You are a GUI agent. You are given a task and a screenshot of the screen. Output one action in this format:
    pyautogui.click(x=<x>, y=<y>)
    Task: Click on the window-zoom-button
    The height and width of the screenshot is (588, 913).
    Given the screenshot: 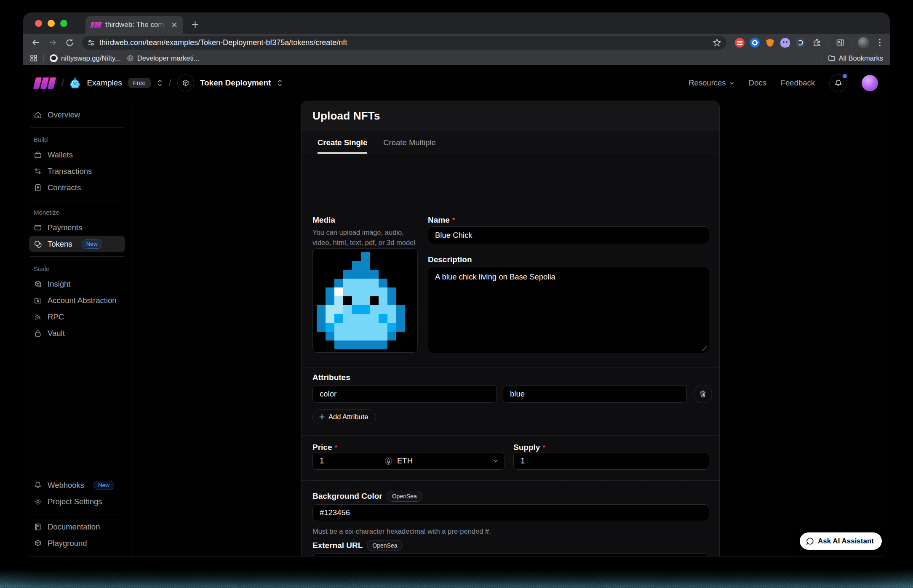 What is the action you would take?
    pyautogui.click(x=64, y=24)
    